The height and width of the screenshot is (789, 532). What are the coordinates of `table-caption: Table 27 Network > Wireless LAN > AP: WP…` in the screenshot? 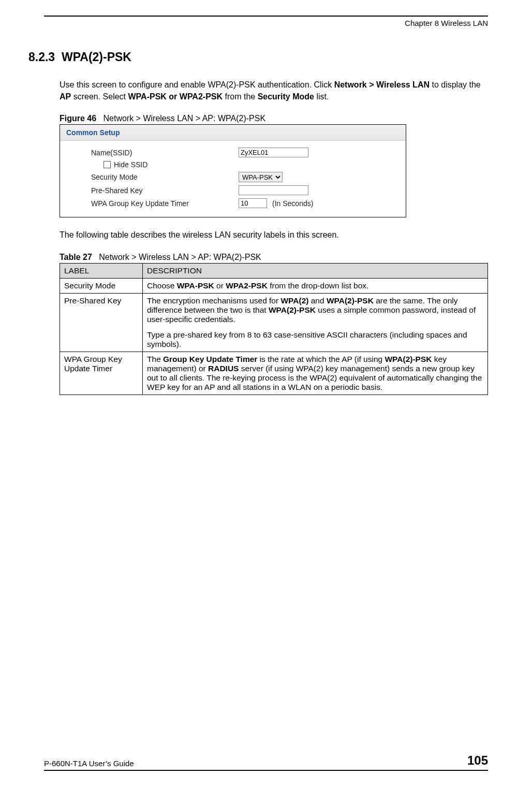 It's located at (274, 257).